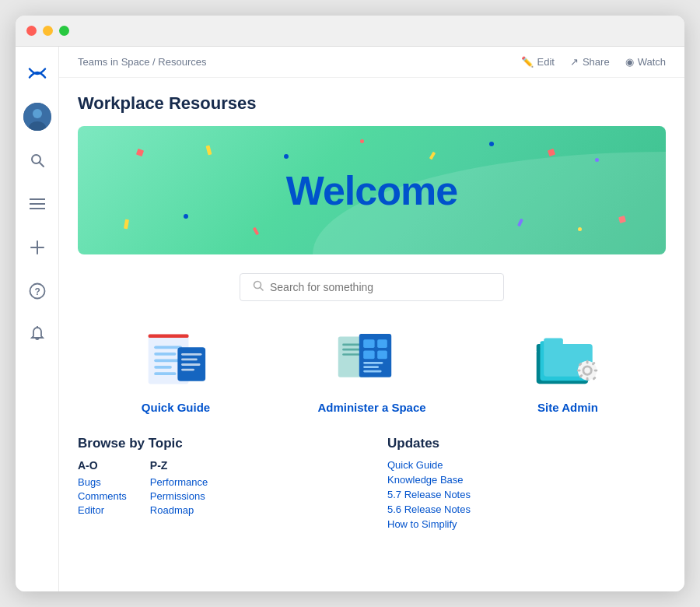 Image resolution: width=700 pixels, height=607 pixels. Describe the element at coordinates (593, 62) in the screenshot. I see `top-actions: ✏️ Edit ↗ Share ◉ Watch` at that location.